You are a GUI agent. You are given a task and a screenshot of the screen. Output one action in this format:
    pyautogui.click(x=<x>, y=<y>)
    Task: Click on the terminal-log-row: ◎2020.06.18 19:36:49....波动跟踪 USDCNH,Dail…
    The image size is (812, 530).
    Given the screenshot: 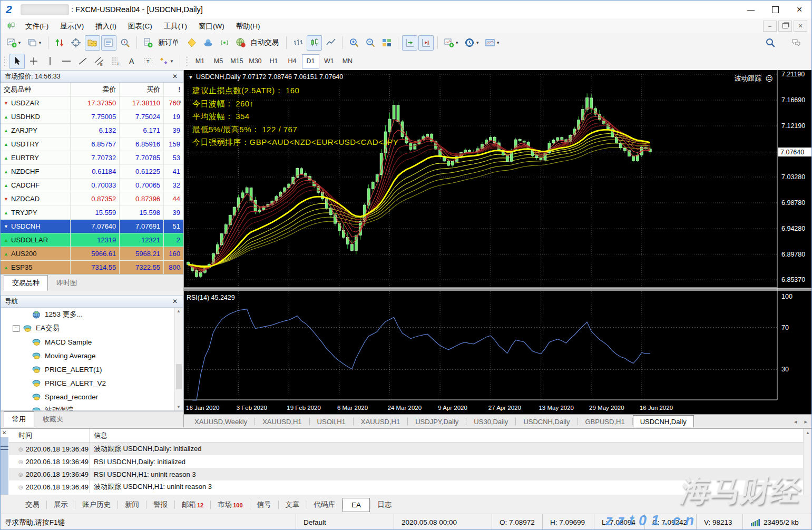 What is the action you would take?
    pyautogui.click(x=410, y=449)
    